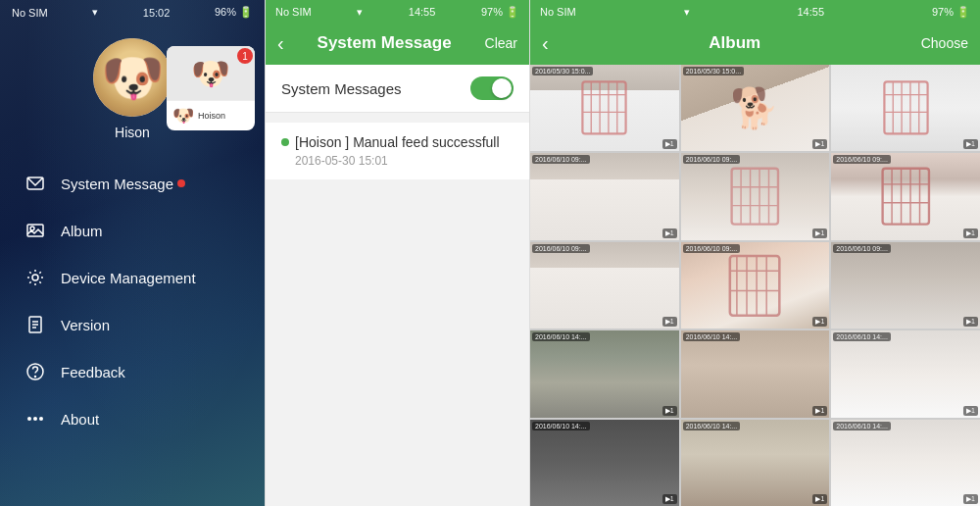  Describe the element at coordinates (605, 374) in the screenshot. I see `album-photo-10: 2016/06/10 14:... ▶1` at that location.